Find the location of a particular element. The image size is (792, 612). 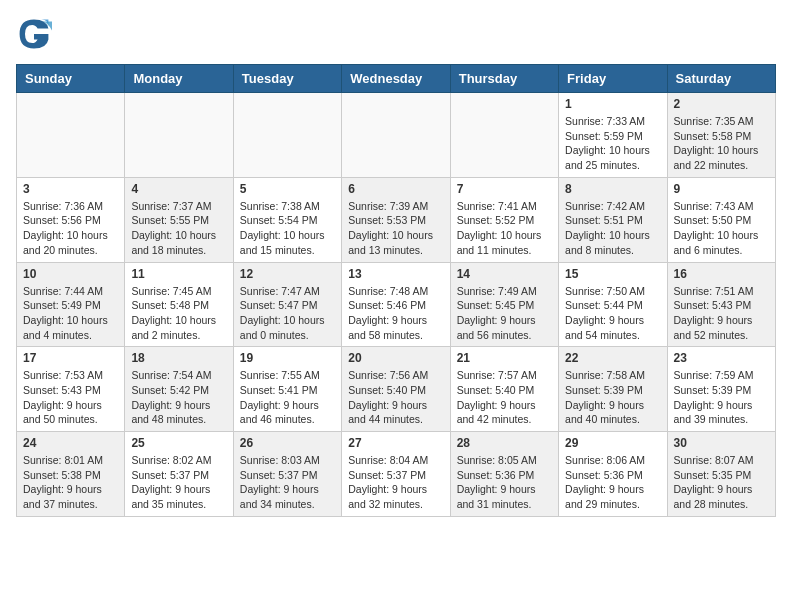

calendar-cell: 3Sunrise: 7:36 AMSunset: 5:56 PMDaylight… is located at coordinates (71, 220).